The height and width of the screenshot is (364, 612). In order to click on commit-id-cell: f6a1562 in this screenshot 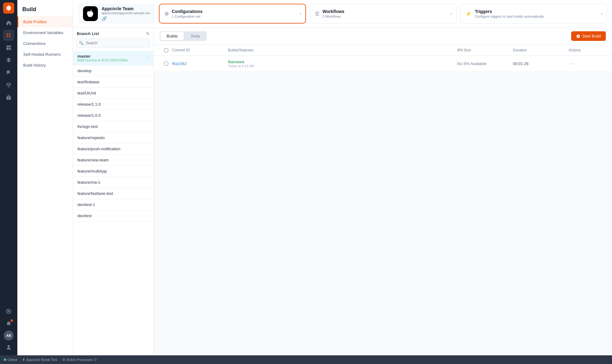, I will do `click(200, 64)`.